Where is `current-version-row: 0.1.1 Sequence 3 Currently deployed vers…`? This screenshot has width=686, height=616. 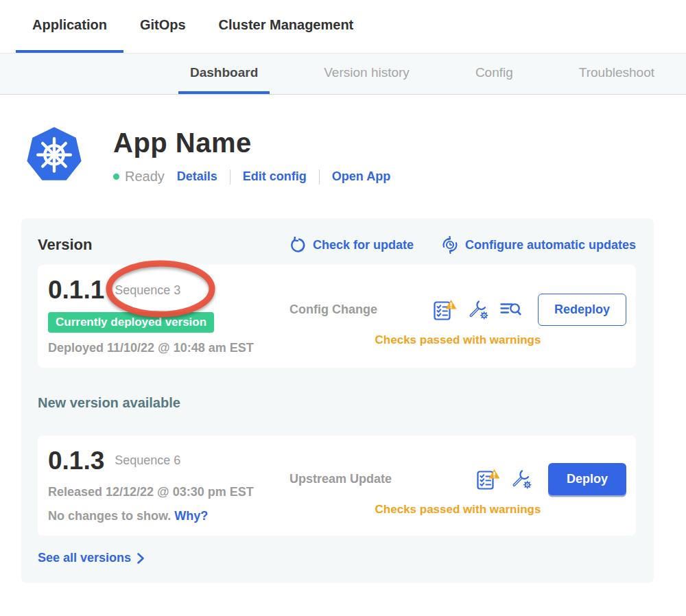
current-version-row: 0.1.1 Sequence 3 Currently deployed vers… is located at coordinates (337, 316).